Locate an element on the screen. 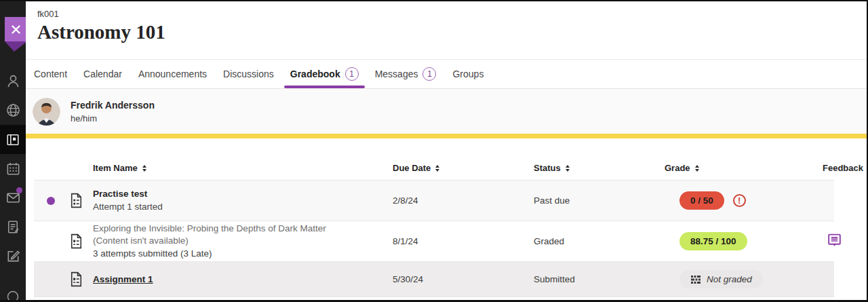  due-date: 5/30/24 is located at coordinates (429, 280).